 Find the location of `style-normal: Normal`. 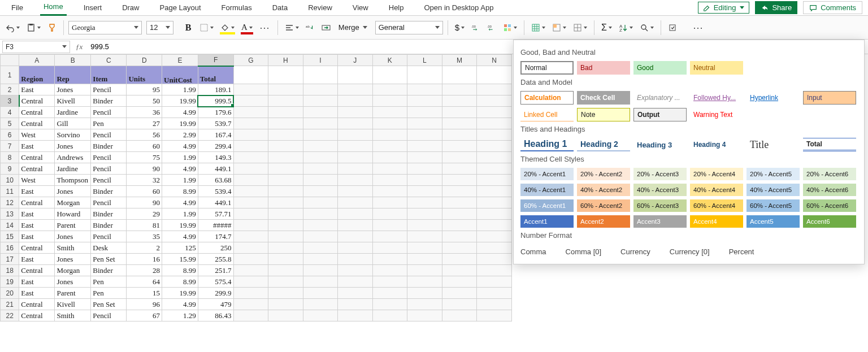

style-normal: Normal is located at coordinates (547, 68).